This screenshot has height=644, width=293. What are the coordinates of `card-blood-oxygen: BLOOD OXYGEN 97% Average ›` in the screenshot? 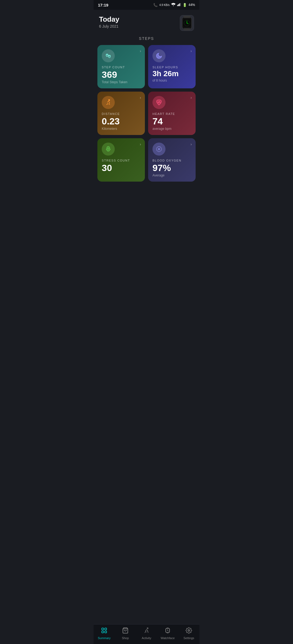 It's located at (172, 160).